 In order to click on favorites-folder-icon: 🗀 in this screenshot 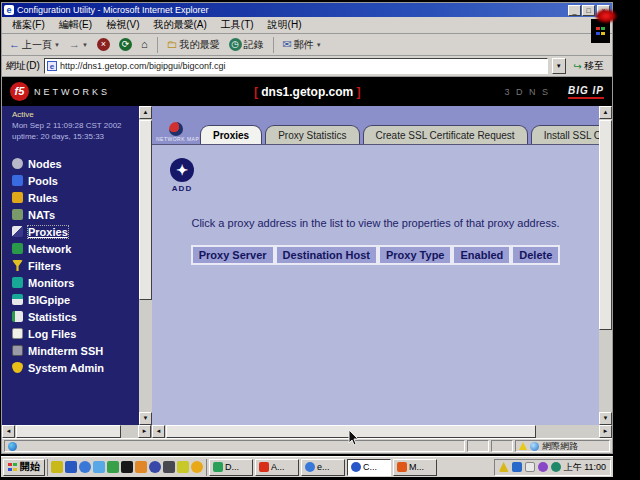, I will do `click(172, 44)`.